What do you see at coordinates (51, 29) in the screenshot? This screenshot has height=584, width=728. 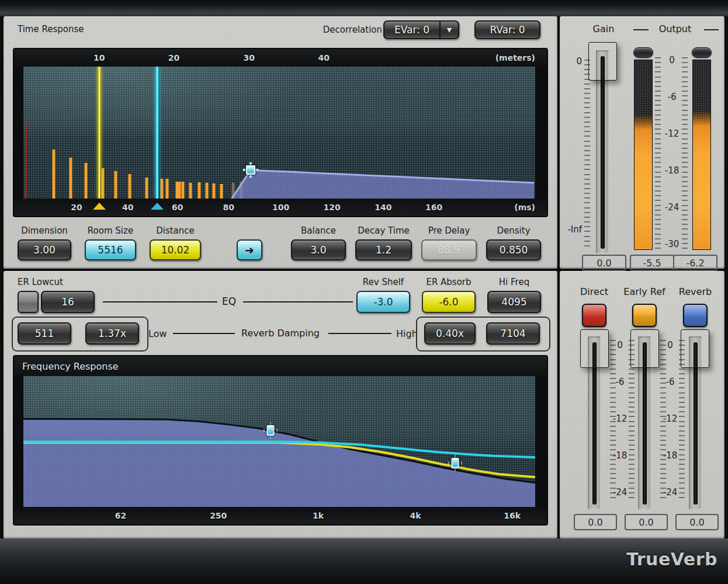 I see `panel-title: Time Response` at bounding box center [51, 29].